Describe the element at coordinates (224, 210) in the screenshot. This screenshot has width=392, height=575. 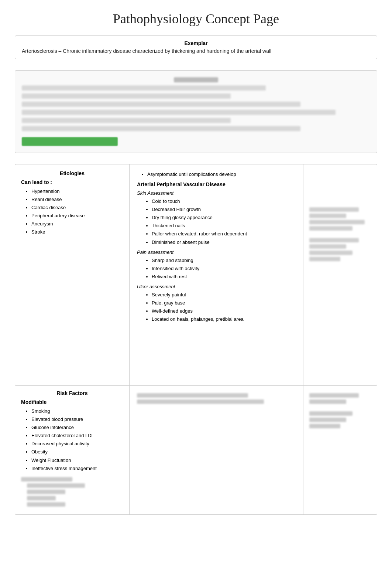
I see `list-item: Decreased Hair growth` at that location.